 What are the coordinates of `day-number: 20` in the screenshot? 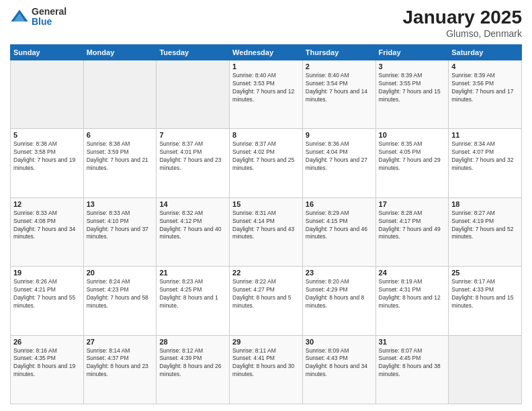 It's located at (120, 273).